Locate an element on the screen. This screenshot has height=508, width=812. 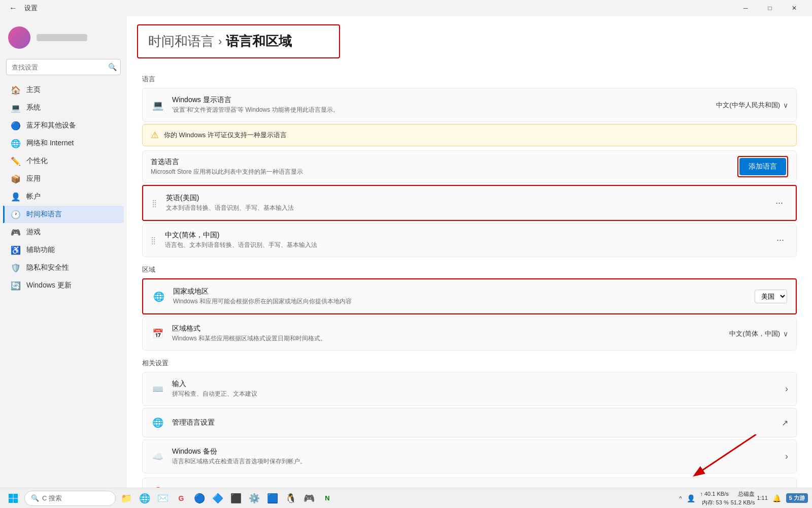
back-button: ← is located at coordinates (13, 8).